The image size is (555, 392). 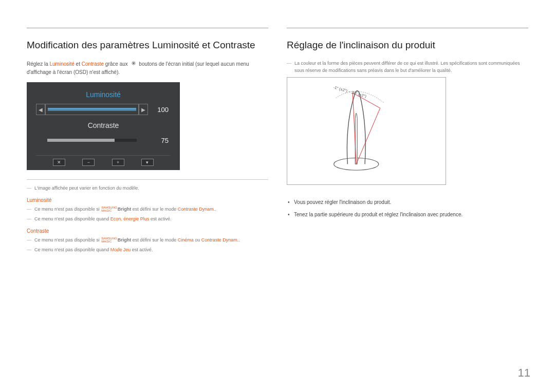 I want to click on osd-screenshot: Luminosité ◀ ▶ 100 Contraste 75 ✕ −, so click(x=103, y=126).